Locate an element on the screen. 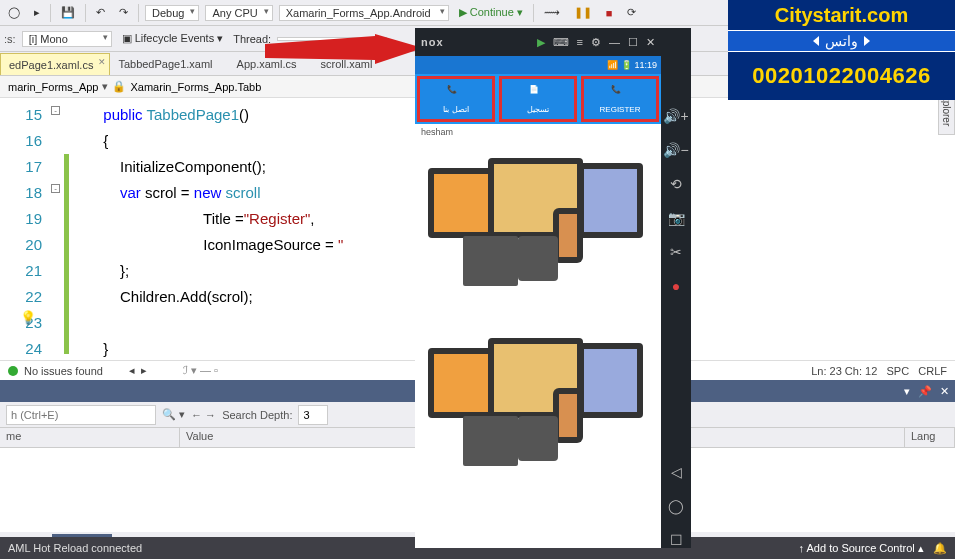 The image size is (955, 559). rotate-icon: ⟲ is located at coordinates (676, 184).